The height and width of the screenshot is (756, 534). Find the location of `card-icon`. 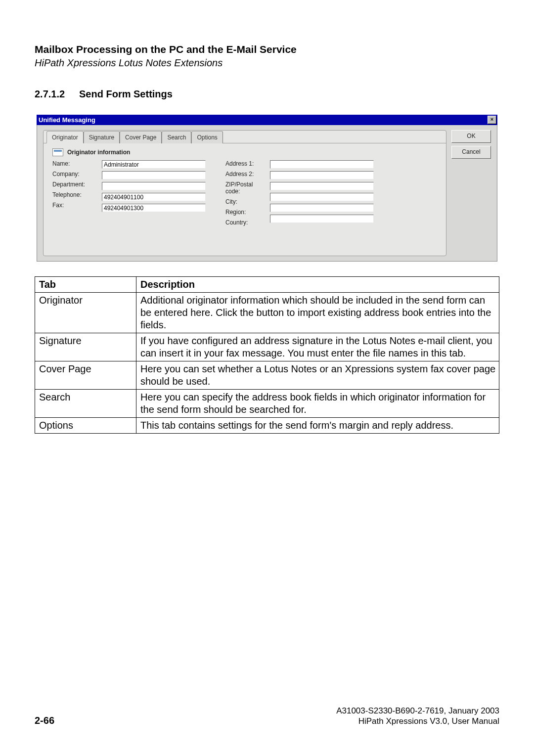

card-icon is located at coordinates (58, 152).